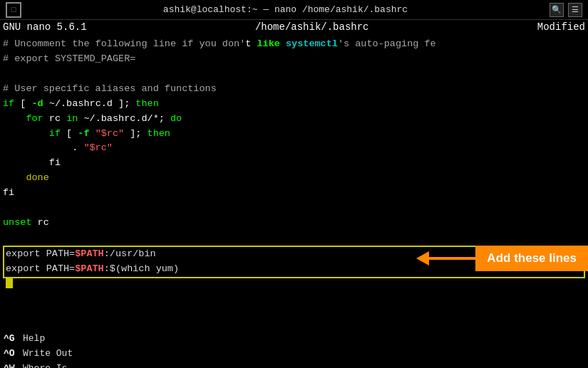 The height and width of the screenshot is (368, 588). What do you see at coordinates (9, 283) in the screenshot?
I see `cursor-block` at bounding box center [9, 283].